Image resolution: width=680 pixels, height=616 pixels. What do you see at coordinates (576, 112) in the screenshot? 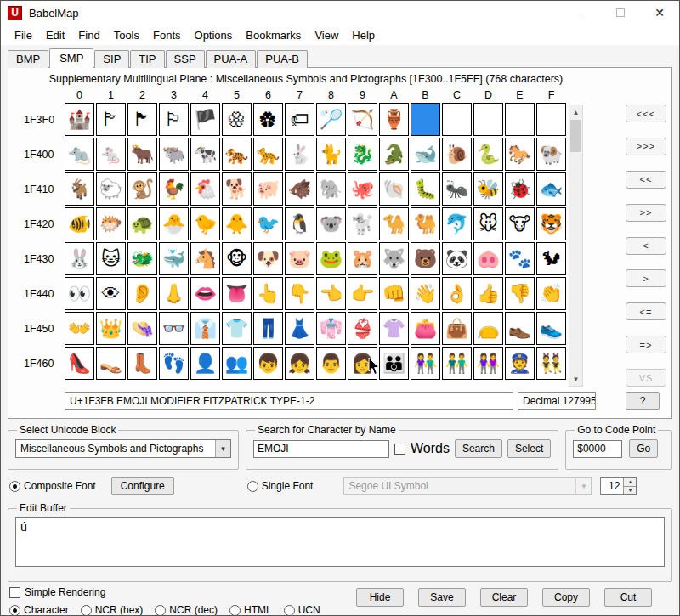
I see `scroll-up-button: ▲` at bounding box center [576, 112].